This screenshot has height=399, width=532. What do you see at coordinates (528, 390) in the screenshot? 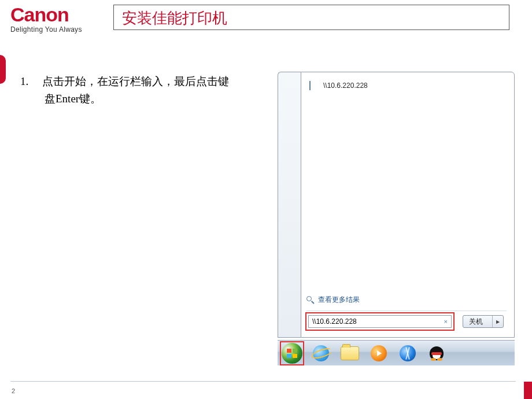
I see `footer-accent` at bounding box center [528, 390].